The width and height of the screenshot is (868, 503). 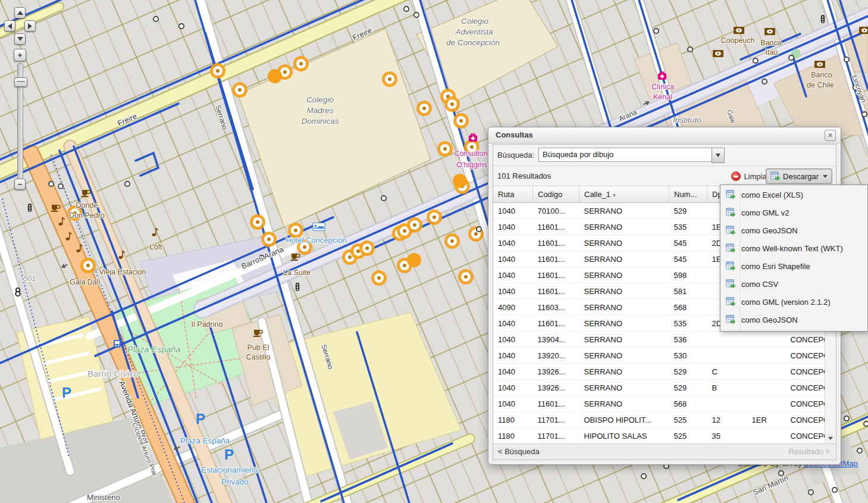 What do you see at coordinates (831, 136) in the screenshot?
I see `close-button: ✕` at bounding box center [831, 136].